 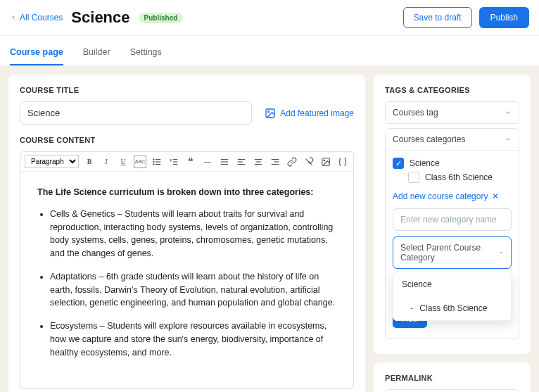 What do you see at coordinates (452, 90) in the screenshot?
I see `tags-section-label: TAGS & CATEGORIES` at bounding box center [452, 90].